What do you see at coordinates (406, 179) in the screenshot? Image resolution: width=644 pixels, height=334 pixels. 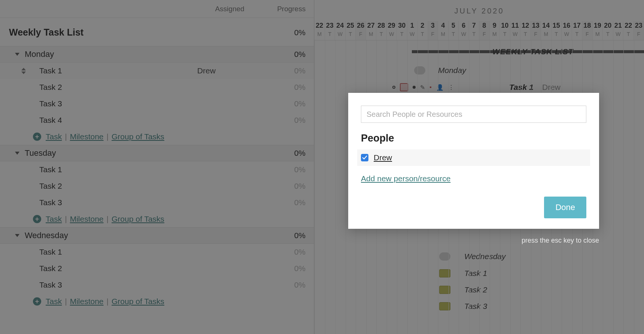 I see `add-person-link: Add new person/resource` at bounding box center [406, 179].